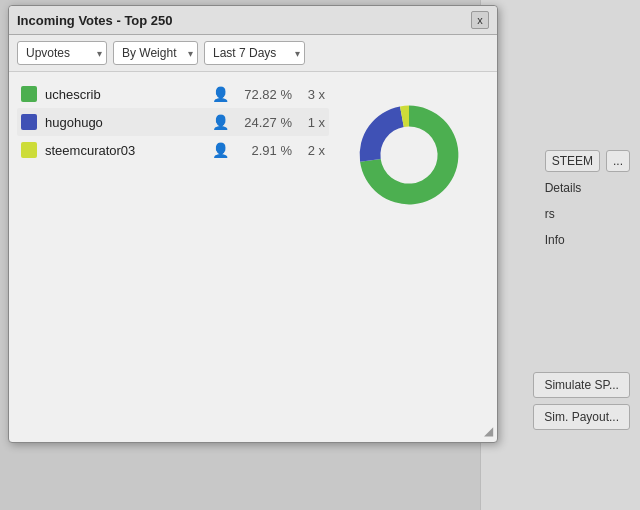  Describe the element at coordinates (156, 53) in the screenshot. I see `weight-select: By Weight By Count` at that location.